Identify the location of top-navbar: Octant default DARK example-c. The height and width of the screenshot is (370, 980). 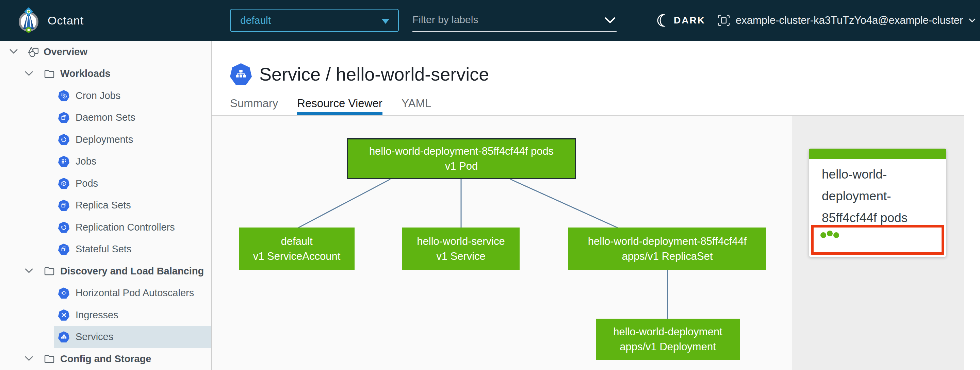
(490, 21).